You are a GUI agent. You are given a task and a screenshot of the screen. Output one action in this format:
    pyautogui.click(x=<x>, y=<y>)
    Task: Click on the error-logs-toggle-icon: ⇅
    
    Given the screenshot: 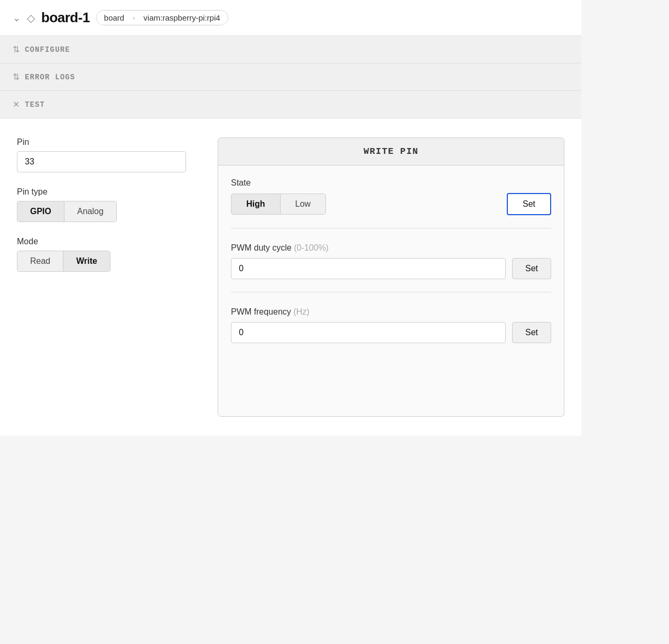 What is the action you would take?
    pyautogui.click(x=16, y=77)
    